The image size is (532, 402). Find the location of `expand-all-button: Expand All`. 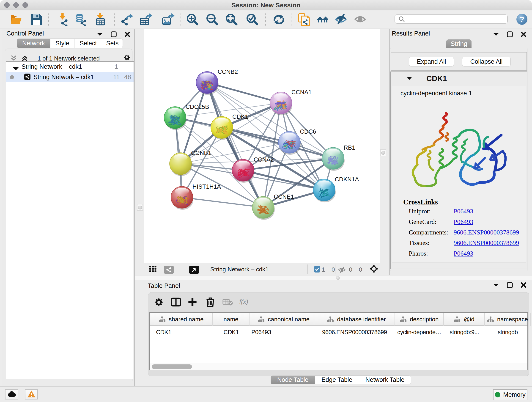

expand-all-button: Expand All is located at coordinates (431, 62).